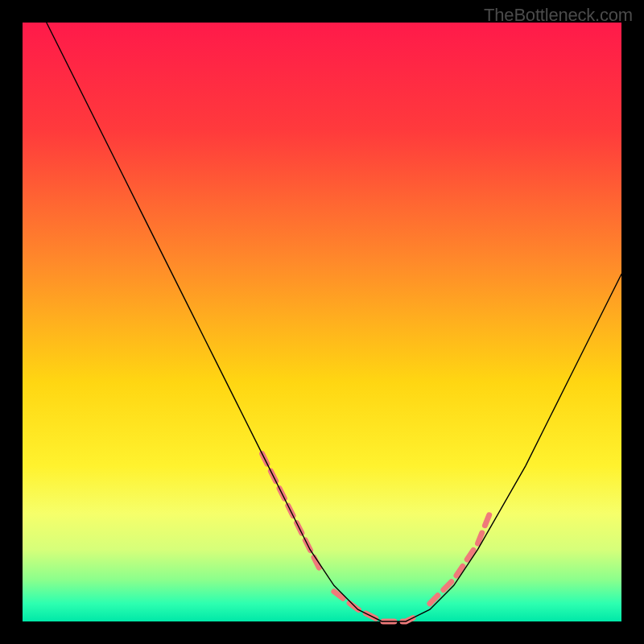 The width and height of the screenshot is (644, 644). I want to click on highlight-segments, so click(377, 538).